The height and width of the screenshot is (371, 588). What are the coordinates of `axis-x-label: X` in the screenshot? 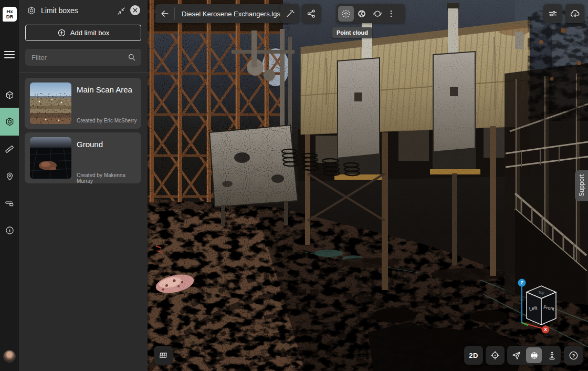 It's located at (545, 329).